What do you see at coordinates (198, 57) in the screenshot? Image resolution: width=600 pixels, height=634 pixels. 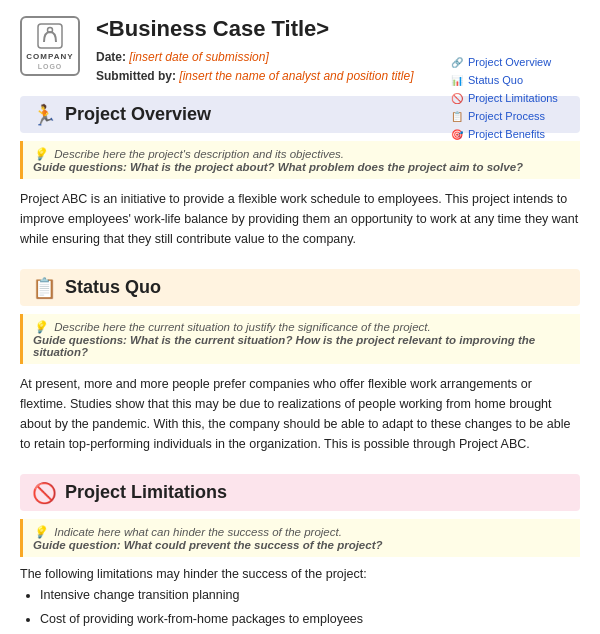 I see `date-value: [insert date of submission]` at bounding box center [198, 57].